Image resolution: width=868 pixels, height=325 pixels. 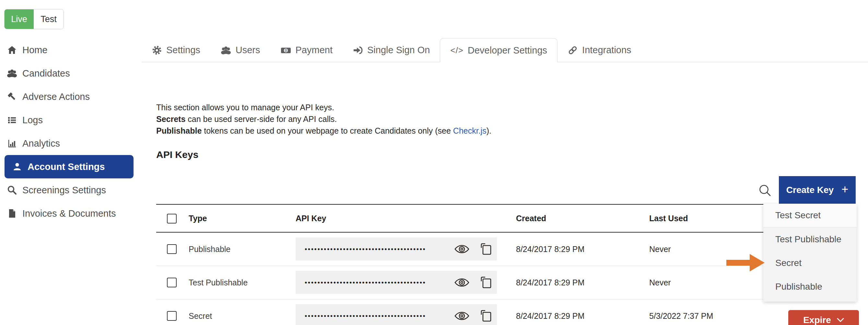 What do you see at coordinates (68, 190) in the screenshot?
I see `sidebar-item-screenings-settings: Screenings Settings` at bounding box center [68, 190].